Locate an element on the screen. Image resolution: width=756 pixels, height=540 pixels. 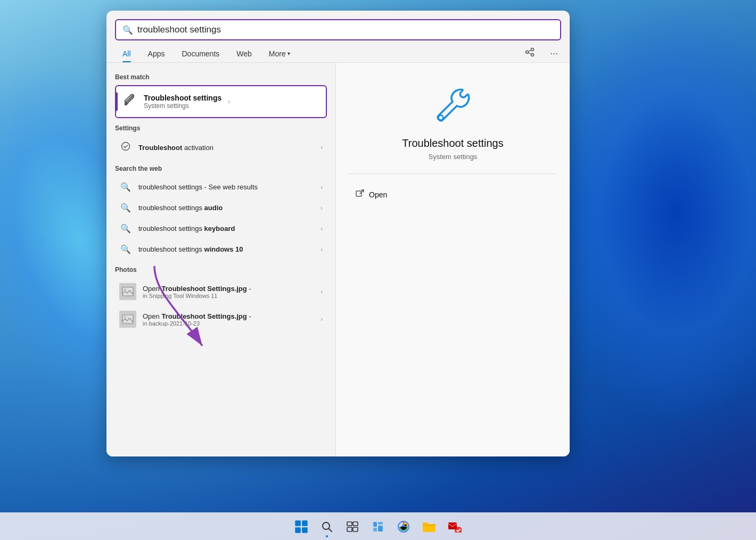
detail-title: Troubleshoot settings is located at coordinates (453, 144).